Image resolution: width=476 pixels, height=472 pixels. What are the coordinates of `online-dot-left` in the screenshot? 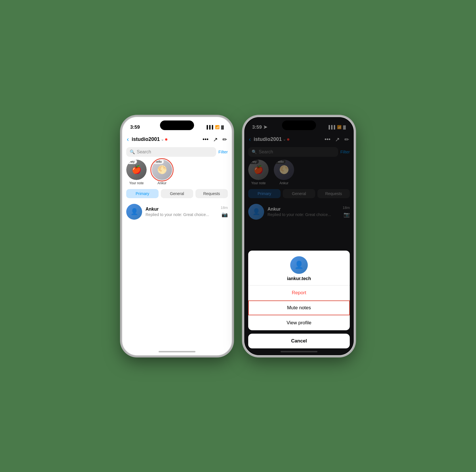 It's located at (166, 139).